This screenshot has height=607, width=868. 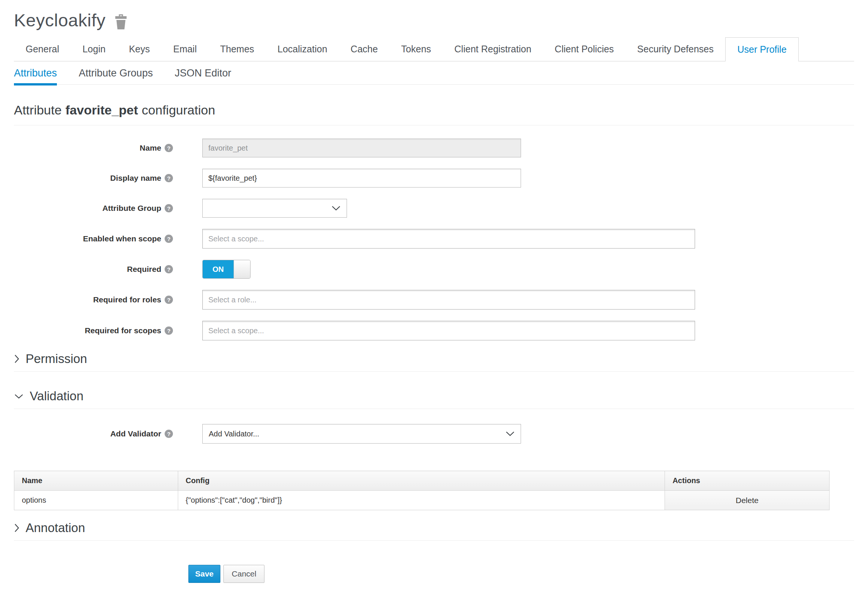 What do you see at coordinates (434, 178) in the screenshot?
I see `display-name-row: Display name ?` at bounding box center [434, 178].